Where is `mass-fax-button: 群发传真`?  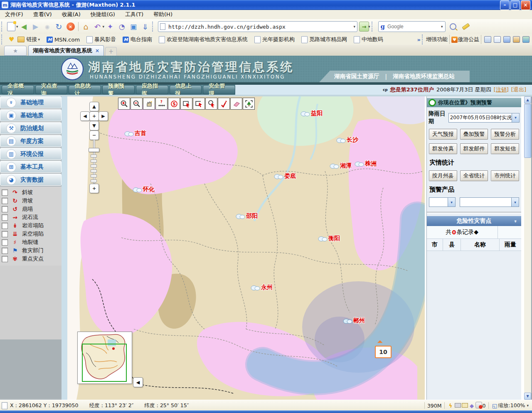 mass-fax-button: 群发传真 is located at coordinates (443, 149).